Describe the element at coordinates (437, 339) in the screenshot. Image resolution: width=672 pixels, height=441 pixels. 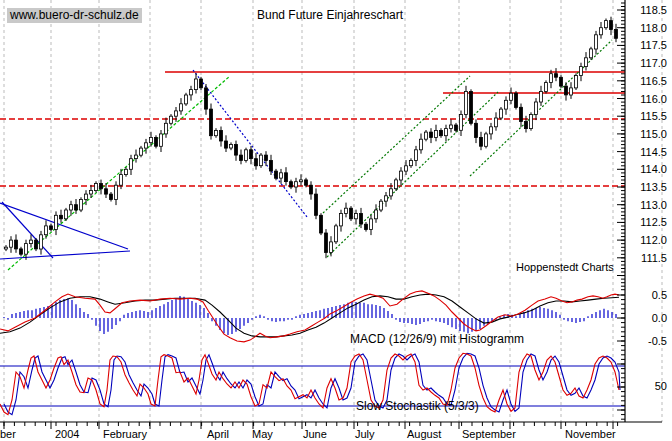
I see `macd-panel-label: MACD (12/26/9) mit Histogramm` at that location.